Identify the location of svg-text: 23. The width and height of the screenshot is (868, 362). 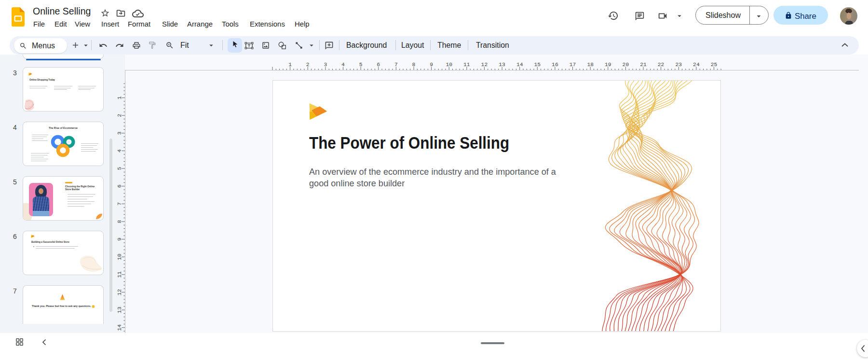
(679, 65).